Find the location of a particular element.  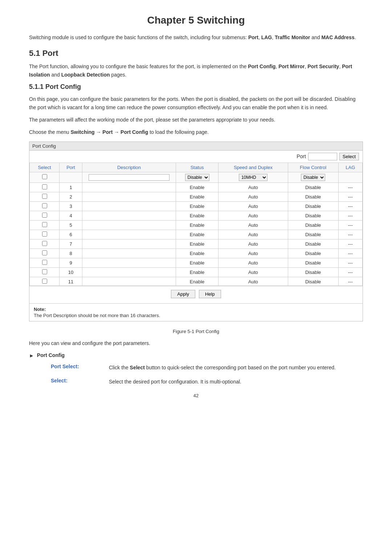

widget-title-bar: Port Config is located at coordinates (196, 146).